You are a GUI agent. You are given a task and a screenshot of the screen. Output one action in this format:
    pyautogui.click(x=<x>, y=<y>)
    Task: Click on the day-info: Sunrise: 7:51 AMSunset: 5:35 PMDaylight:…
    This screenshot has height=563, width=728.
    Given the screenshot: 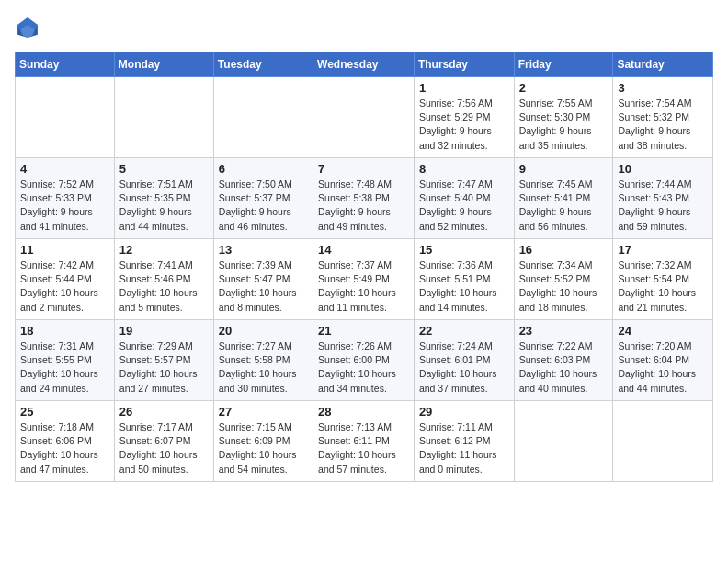 What is the action you would take?
    pyautogui.click(x=164, y=206)
    